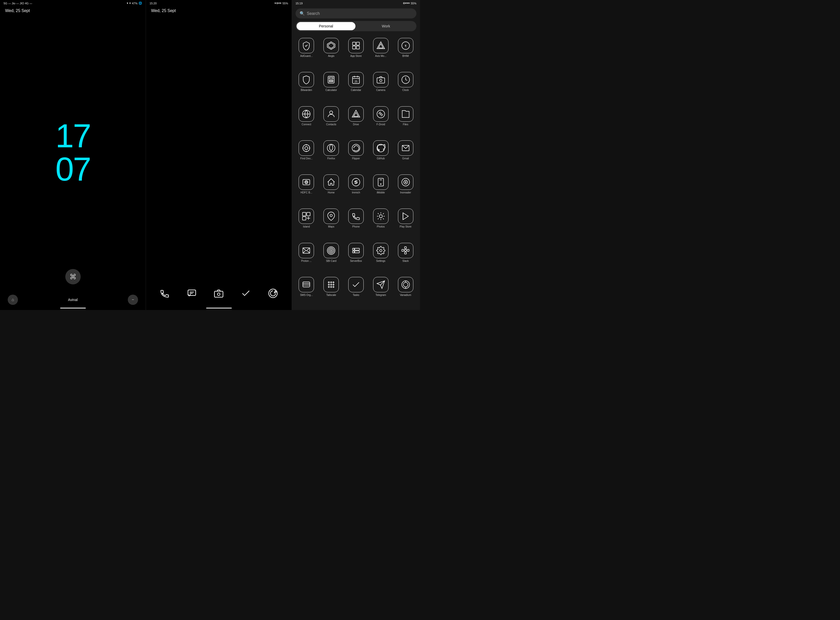 Image resolution: width=840 pixels, height=620 pixels. What do you see at coordinates (73, 11) in the screenshot?
I see `date-label-1: Wed, 25 Sept` at bounding box center [73, 11].